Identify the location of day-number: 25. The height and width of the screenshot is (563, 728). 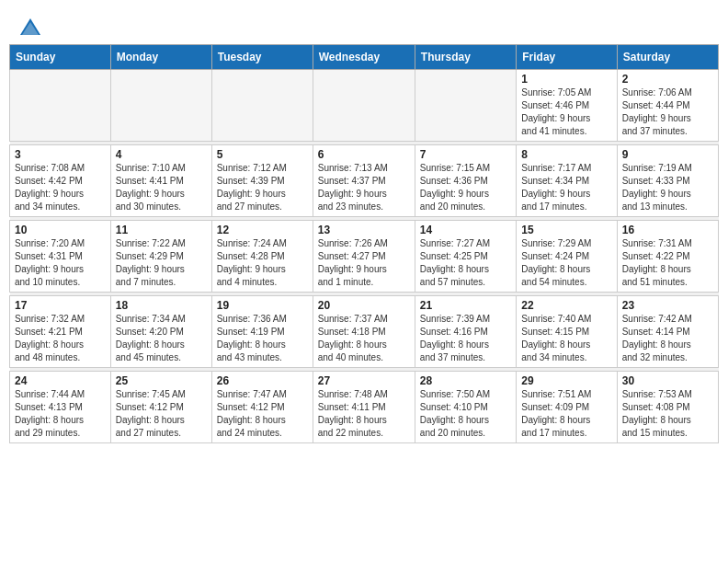
(162, 381).